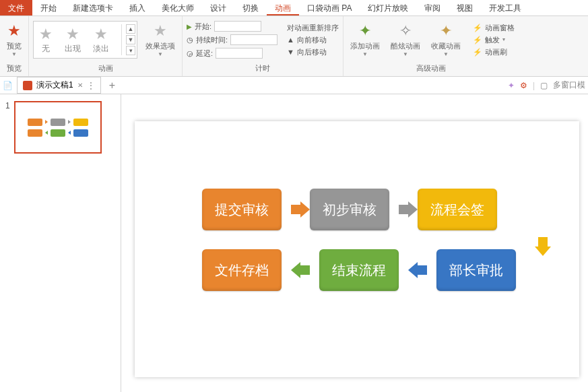 This screenshot has width=588, height=392. Describe the element at coordinates (101, 40) in the screenshot. I see `anim-fade: ★淡出` at that location.